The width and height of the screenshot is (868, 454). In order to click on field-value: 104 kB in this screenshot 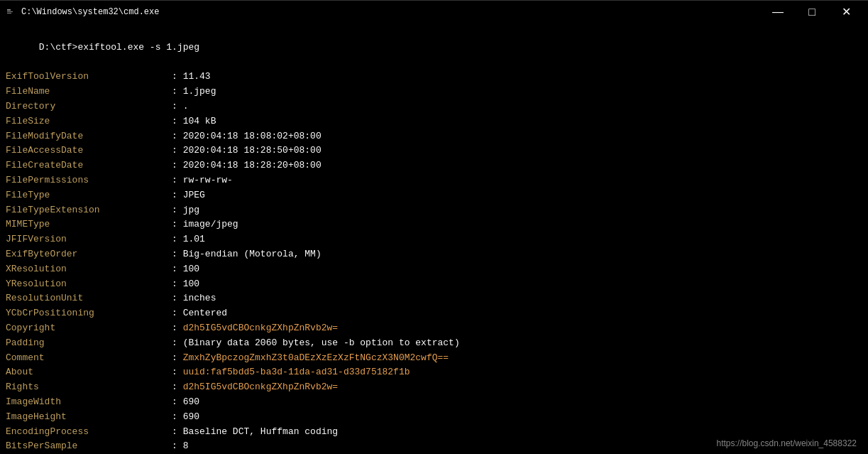, I will do `click(200, 121)`.